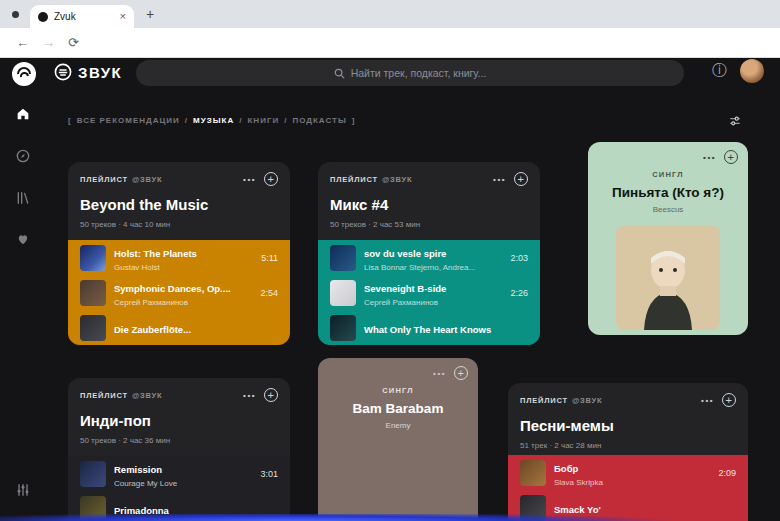 The width and height of the screenshot is (780, 521). I want to click on card-head: ••• + СИНГЛ Bam Barabam Enemy, so click(398, 394).